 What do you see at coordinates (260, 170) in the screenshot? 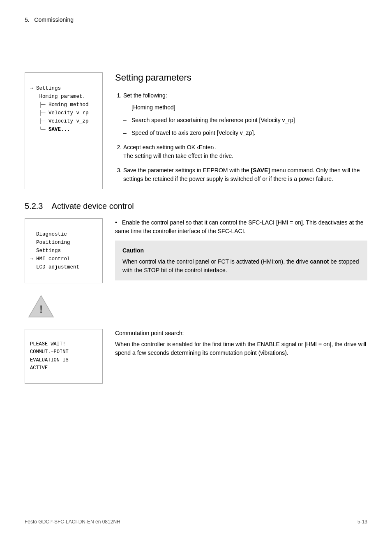
I see `save-bold: [SAVE]` at bounding box center [260, 170].